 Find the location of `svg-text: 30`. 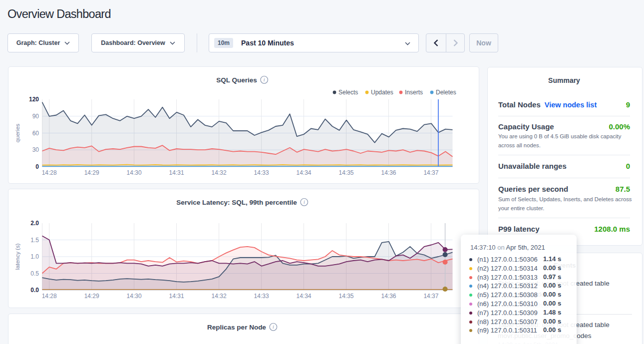

svg-text: 30 is located at coordinates (36, 150).